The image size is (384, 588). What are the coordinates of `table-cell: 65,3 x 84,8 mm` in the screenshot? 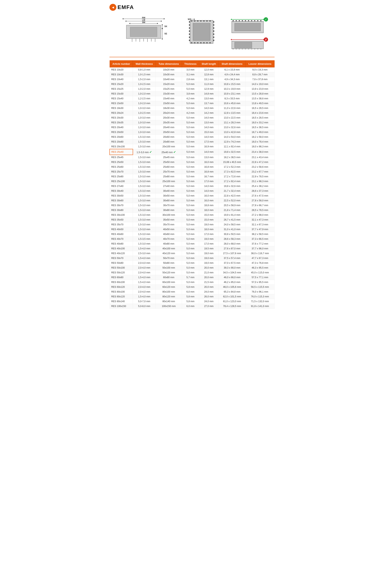 It's located at (232, 292).